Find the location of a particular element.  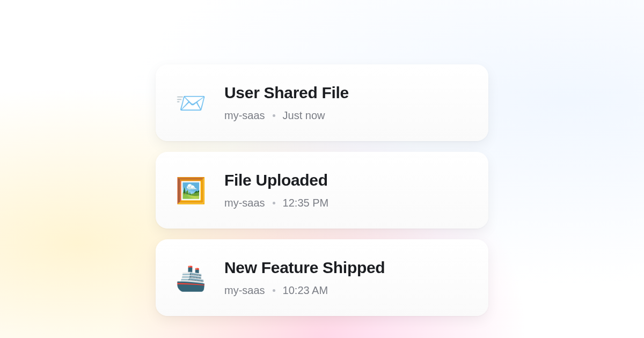

notification-meta: my-saas Just now is located at coordinates (287, 116).